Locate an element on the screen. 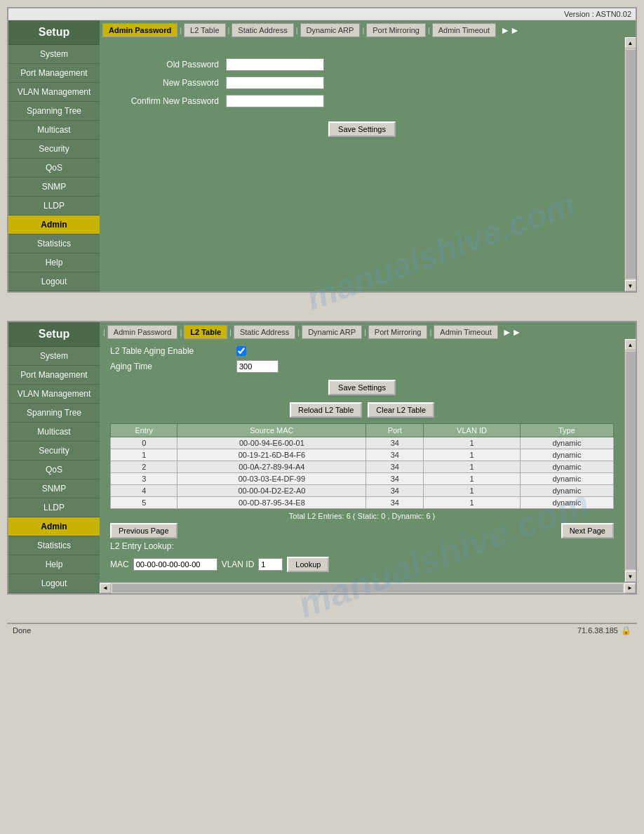 Image resolution: width=644 pixels, height=834 pixels. aging-time-input is located at coordinates (257, 366).